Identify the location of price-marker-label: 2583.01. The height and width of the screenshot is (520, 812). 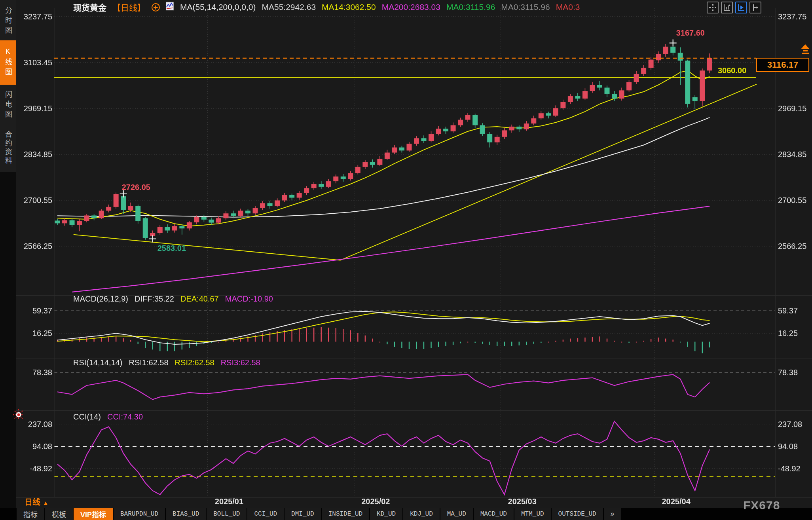
(172, 249).